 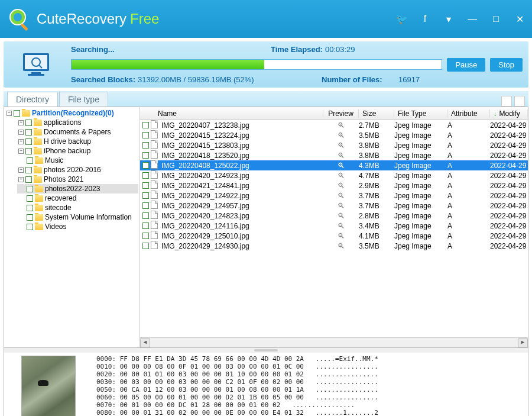 I want to click on tree-item: Videos, so click(x=78, y=227).